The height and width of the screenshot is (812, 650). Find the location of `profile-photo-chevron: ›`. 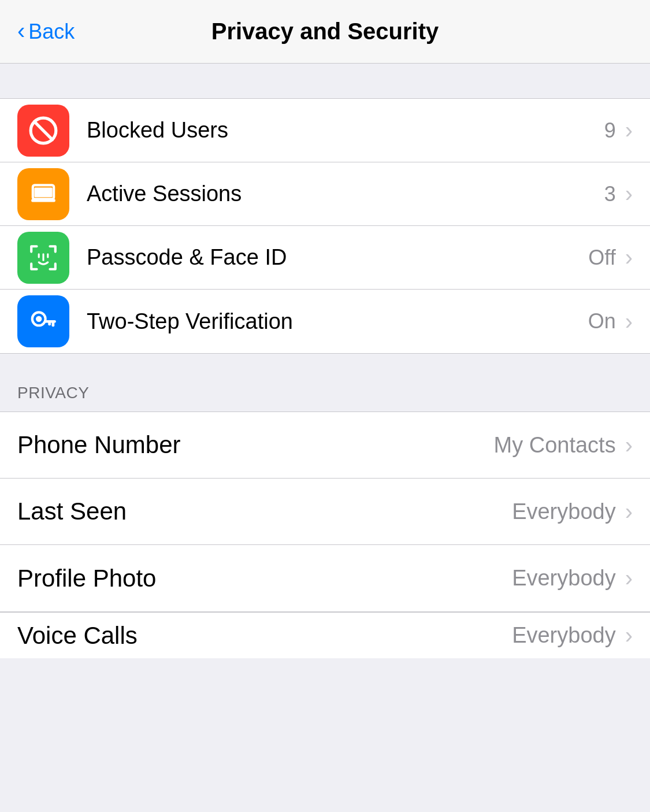

profile-photo-chevron: › is located at coordinates (629, 578).